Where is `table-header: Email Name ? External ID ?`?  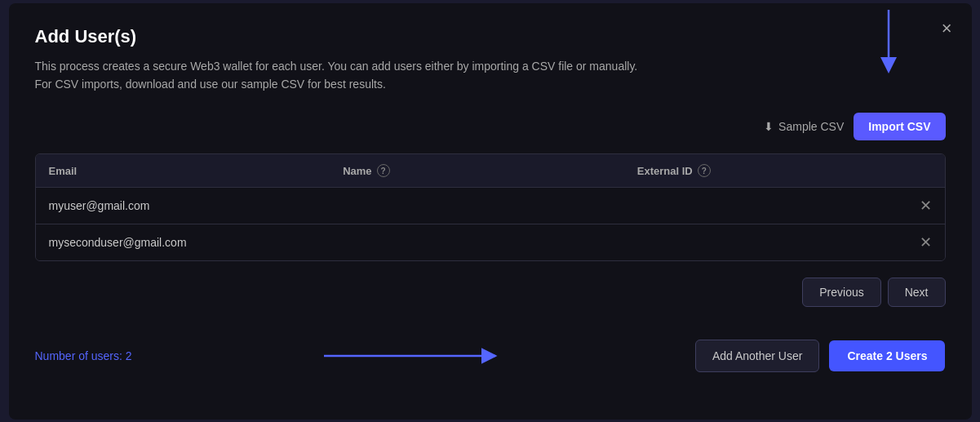
table-header: Email Name ? External ID ? is located at coordinates (490, 171).